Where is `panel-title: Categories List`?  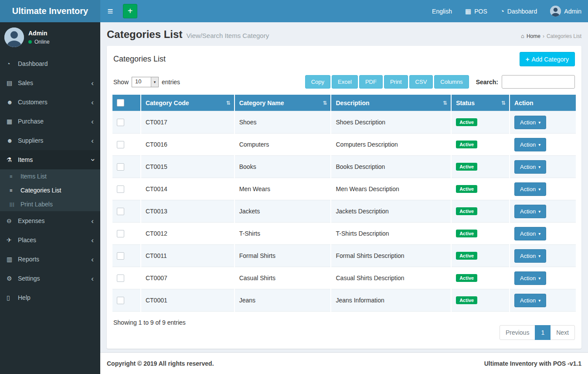 panel-title: Categories List is located at coordinates (139, 59).